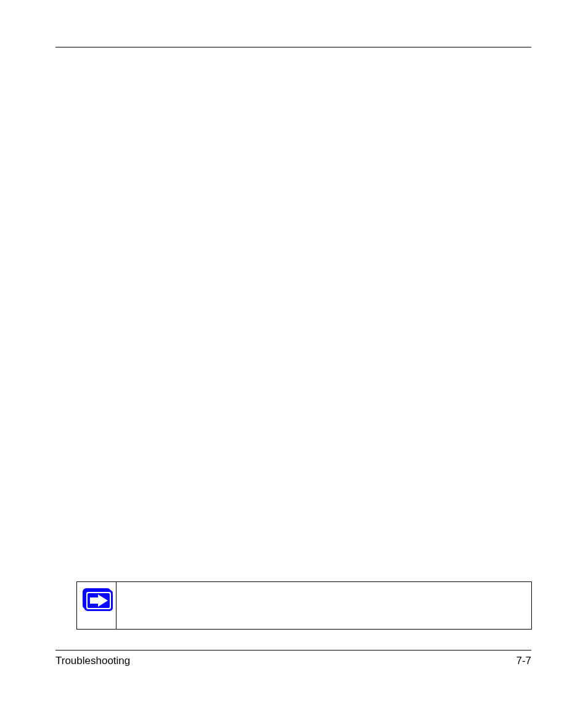  What do you see at coordinates (324, 605) in the screenshot?
I see `callout-text-cell` at bounding box center [324, 605].